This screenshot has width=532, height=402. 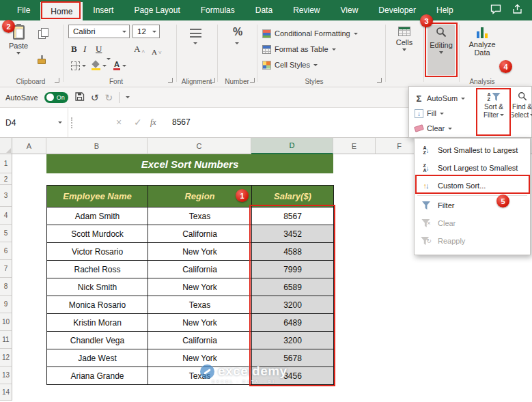 What do you see at coordinates (293, 358) in the screenshot?
I see `cell: 5678` at bounding box center [293, 358].